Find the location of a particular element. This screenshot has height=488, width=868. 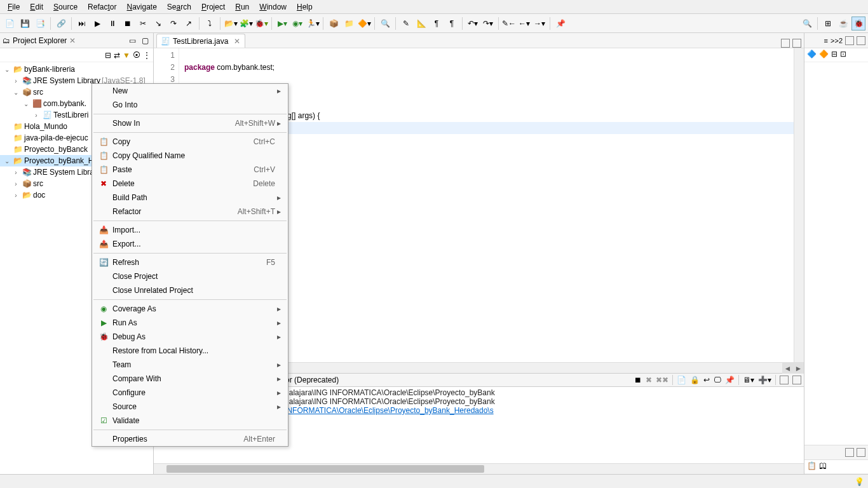

outline-btn-2: 🔶 is located at coordinates (824, 55).